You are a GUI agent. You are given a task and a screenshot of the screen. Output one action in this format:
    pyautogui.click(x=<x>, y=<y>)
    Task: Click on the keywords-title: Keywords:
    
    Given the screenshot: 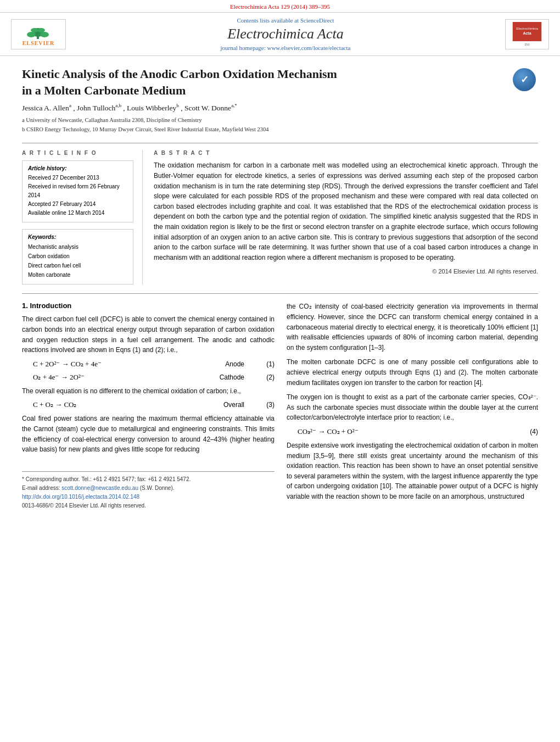 What is the action you would take?
    pyautogui.click(x=78, y=237)
    